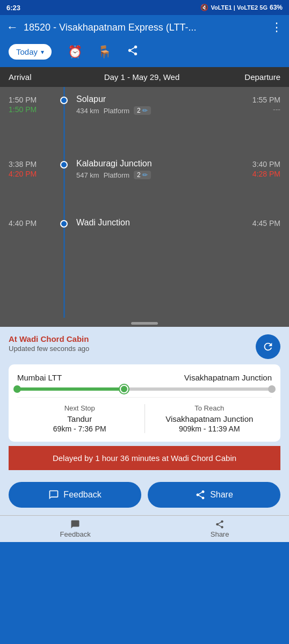  What do you see at coordinates (144, 389) in the screenshot?
I see `progress-bar-container` at bounding box center [144, 389].